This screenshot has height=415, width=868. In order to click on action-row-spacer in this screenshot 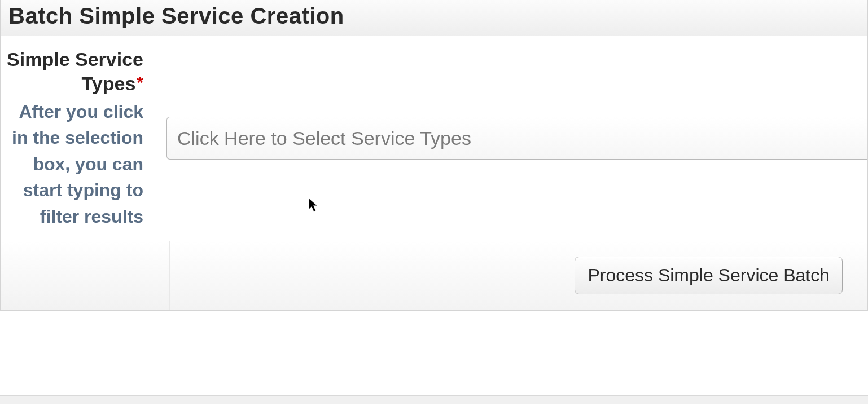, I will do `click(85, 275)`.